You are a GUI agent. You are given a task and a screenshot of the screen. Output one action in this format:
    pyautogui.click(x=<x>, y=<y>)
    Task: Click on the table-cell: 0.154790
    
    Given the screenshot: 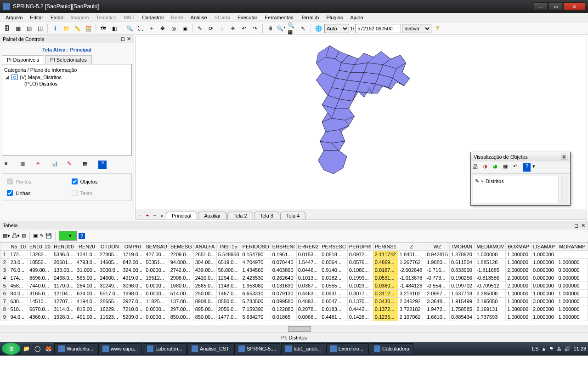 What is the action you would take?
    pyautogui.click(x=255, y=255)
    